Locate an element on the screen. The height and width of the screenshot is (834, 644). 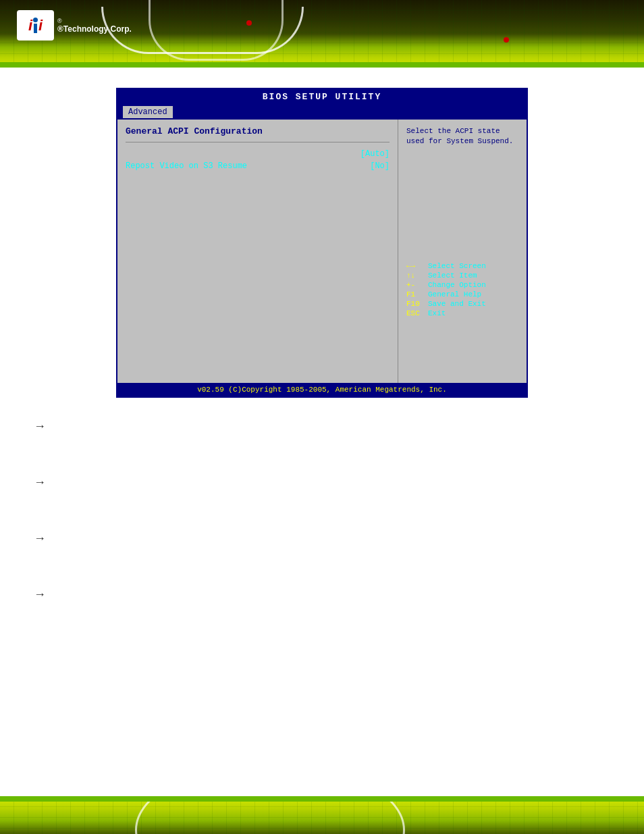
shortcut-select-screen: ←→ Select Screen is located at coordinates (462, 266).